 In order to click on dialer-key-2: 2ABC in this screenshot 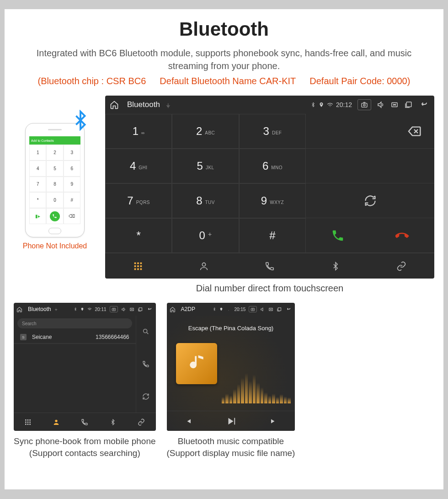, I will do `click(205, 131)`.